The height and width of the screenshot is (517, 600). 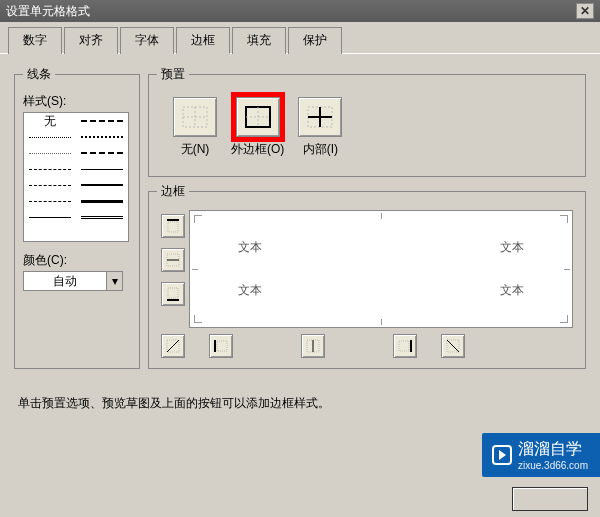 I want to click on border-vmiddle-button, so click(x=313, y=346).